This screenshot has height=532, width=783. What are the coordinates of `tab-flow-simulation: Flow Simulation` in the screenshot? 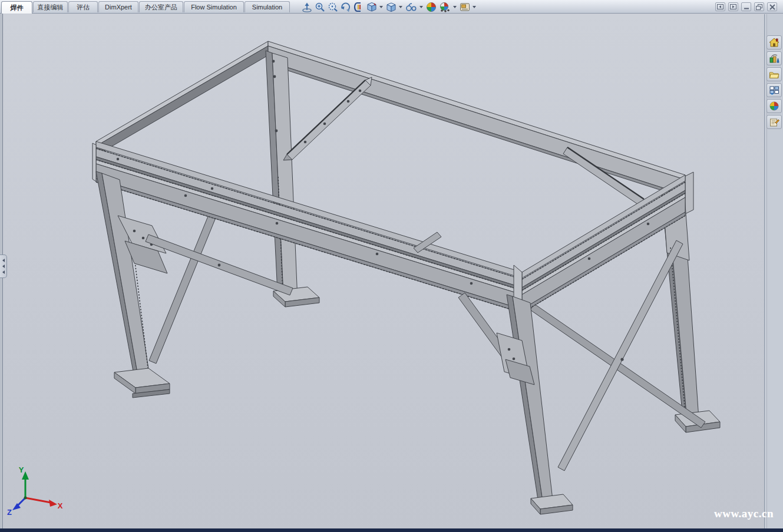 It's located at (214, 7).